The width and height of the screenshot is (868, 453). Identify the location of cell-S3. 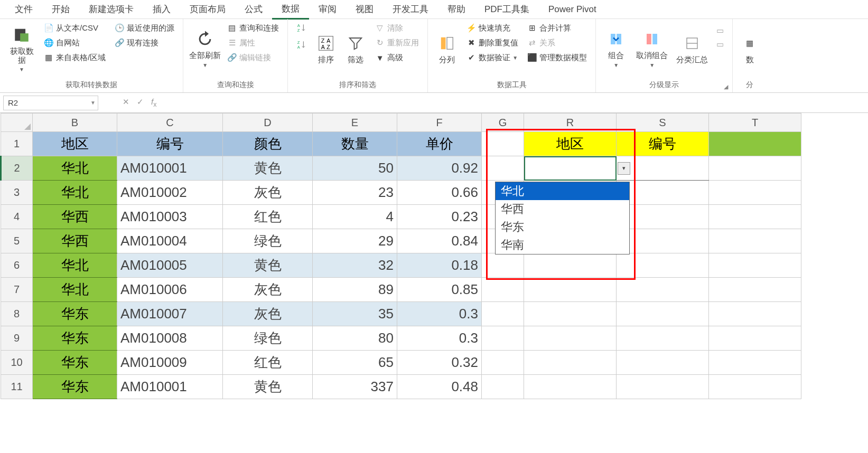
(662, 193).